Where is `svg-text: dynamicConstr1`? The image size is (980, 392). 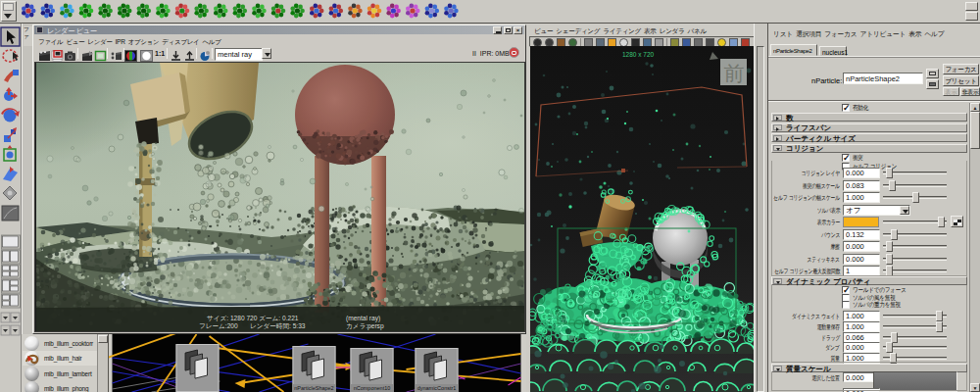
svg-text: dynamicConstr1 is located at coordinates (437, 388).